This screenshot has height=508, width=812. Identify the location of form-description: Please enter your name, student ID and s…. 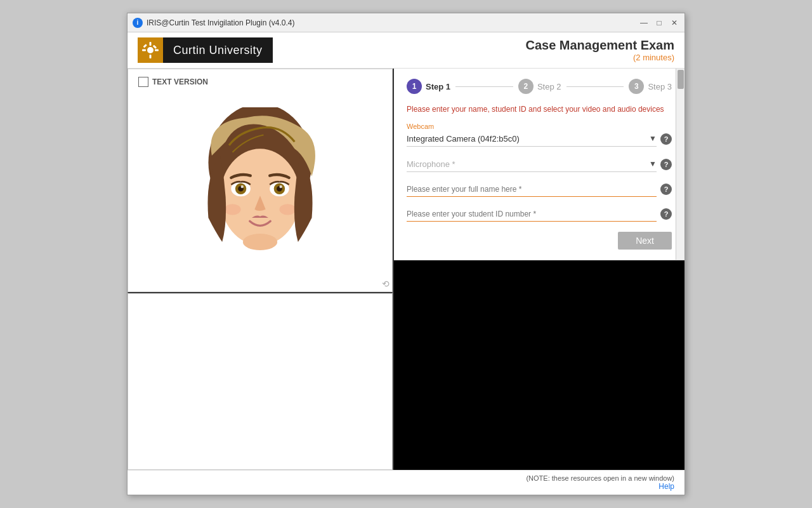
(539, 109).